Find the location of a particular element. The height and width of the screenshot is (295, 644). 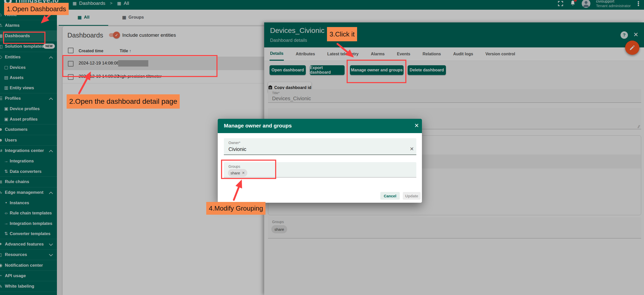

clear-owner-icon: ✕ is located at coordinates (412, 149).